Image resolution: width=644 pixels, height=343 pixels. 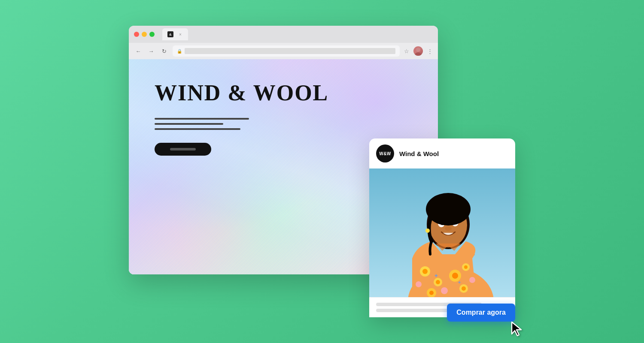 What do you see at coordinates (183, 149) in the screenshot?
I see `website-cta-button` at bounding box center [183, 149].